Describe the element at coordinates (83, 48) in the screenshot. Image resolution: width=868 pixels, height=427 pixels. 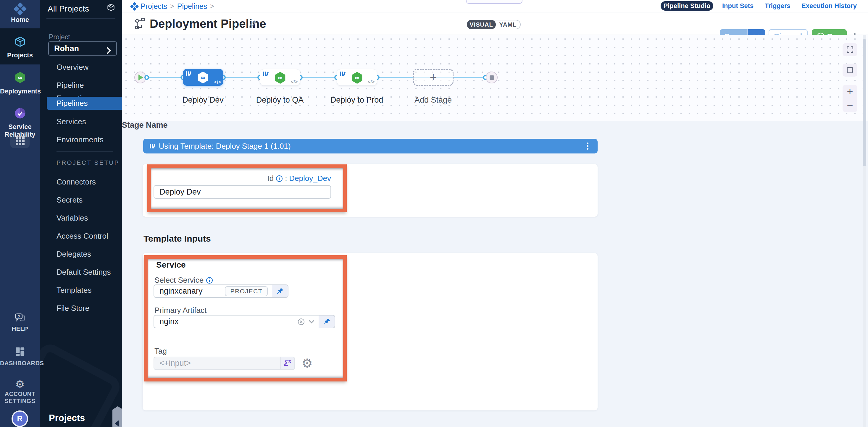
I see `project-selector: Rohan` at that location.